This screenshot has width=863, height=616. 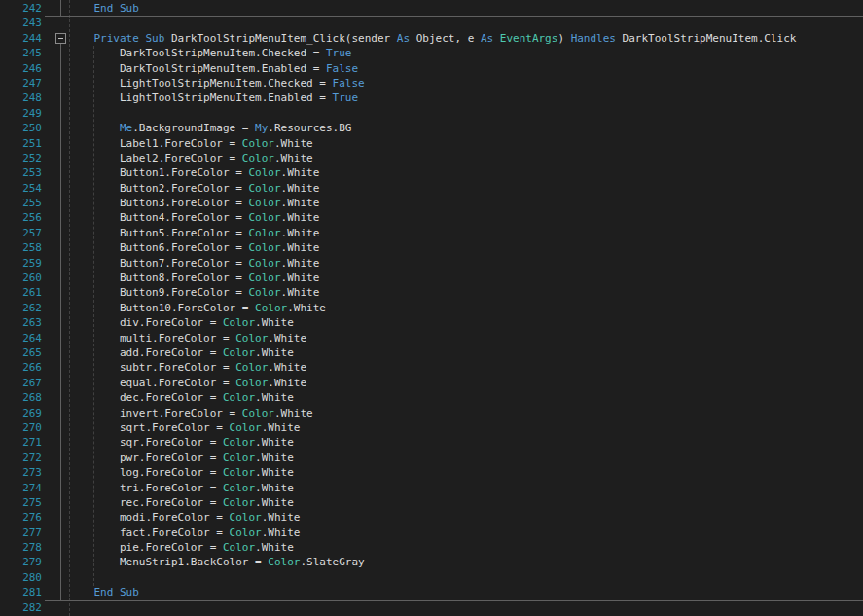 I want to click on code-line-content: subtr.ForeColor = Color.White, so click(x=187, y=368).